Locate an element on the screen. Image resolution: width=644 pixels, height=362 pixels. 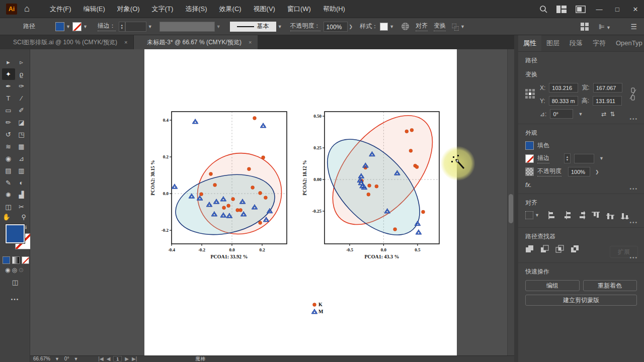
document-tab-0: SCI图形排版.ai @ 100 % (CMYK/预览)× is located at coordinates (67, 42).